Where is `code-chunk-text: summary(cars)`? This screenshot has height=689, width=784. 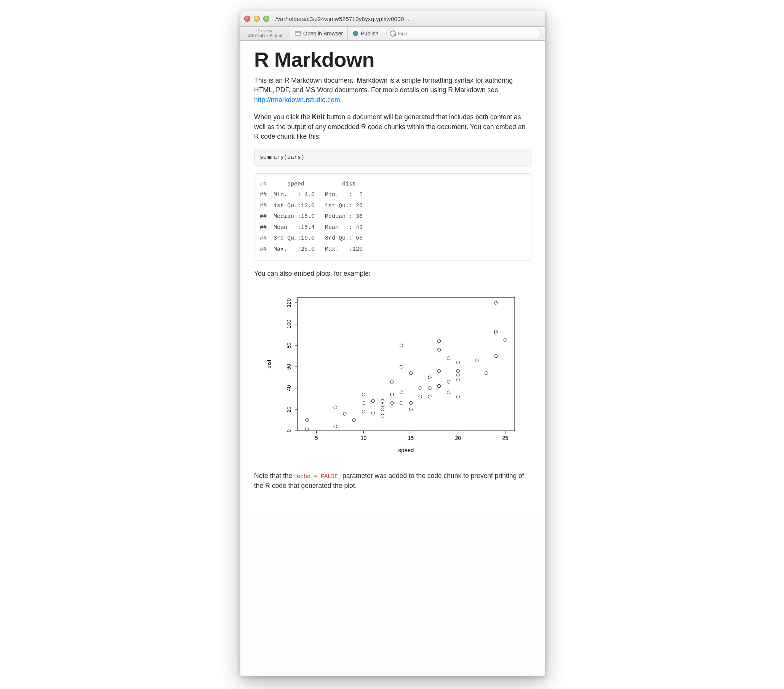 code-chunk-text: summary(cars) is located at coordinates (282, 157).